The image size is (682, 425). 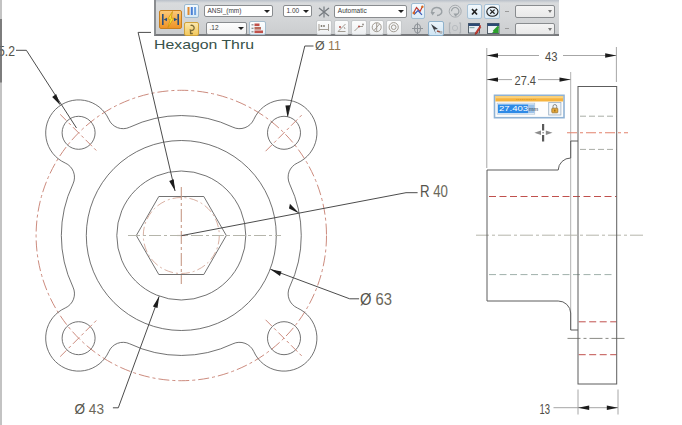 I want to click on svg-text: Ø 43, so click(x=90, y=408).